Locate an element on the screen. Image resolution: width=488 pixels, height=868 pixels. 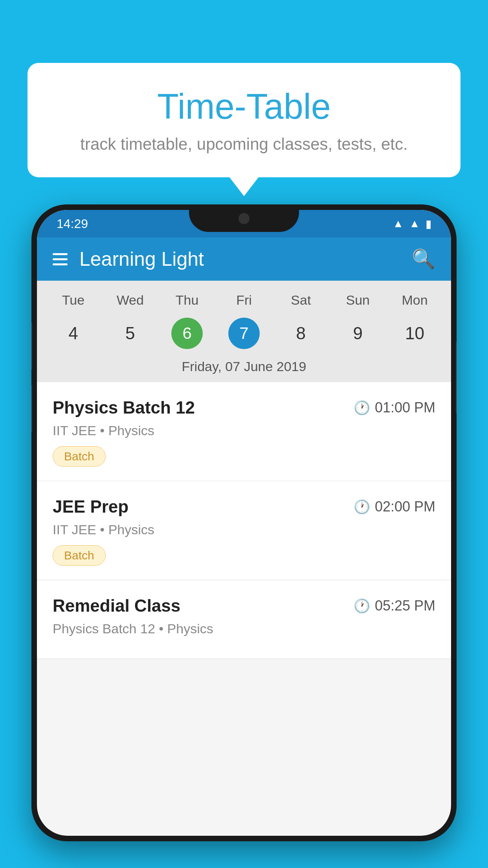
day-thu: Thu is located at coordinates (187, 300).